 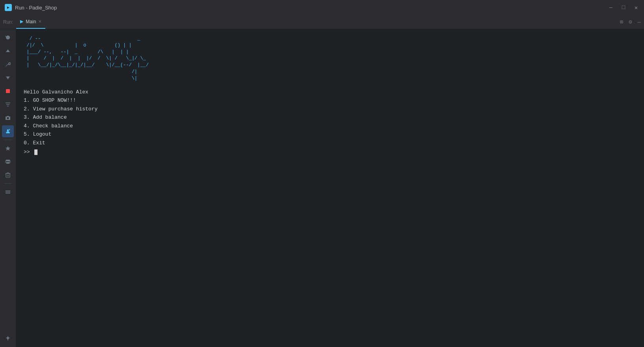 What do you see at coordinates (8, 51) in the screenshot?
I see `scroll-up-button` at bounding box center [8, 51].